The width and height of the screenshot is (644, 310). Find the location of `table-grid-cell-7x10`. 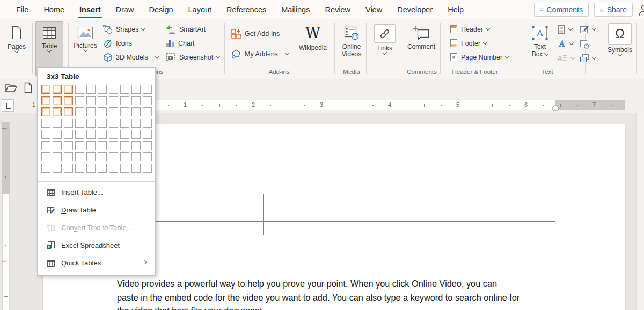

table-grid-cell-7x10 is located at coordinates (147, 157).